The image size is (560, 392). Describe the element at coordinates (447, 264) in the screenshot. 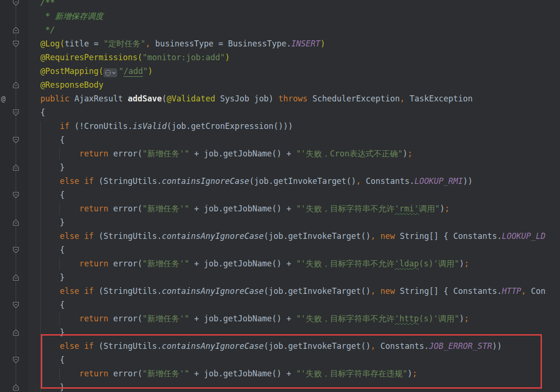

I see `cjk-text: 调用` at that location.